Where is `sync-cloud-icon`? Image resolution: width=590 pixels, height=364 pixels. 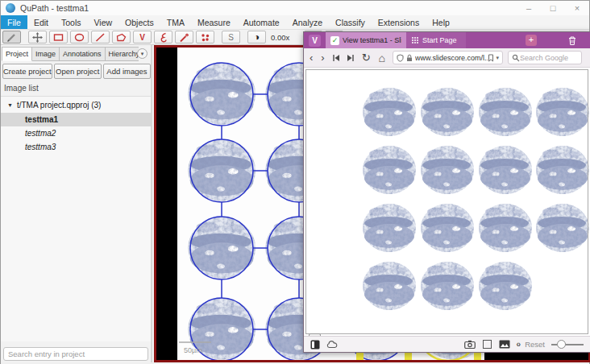 sync-cloud-icon is located at coordinates (332, 345).